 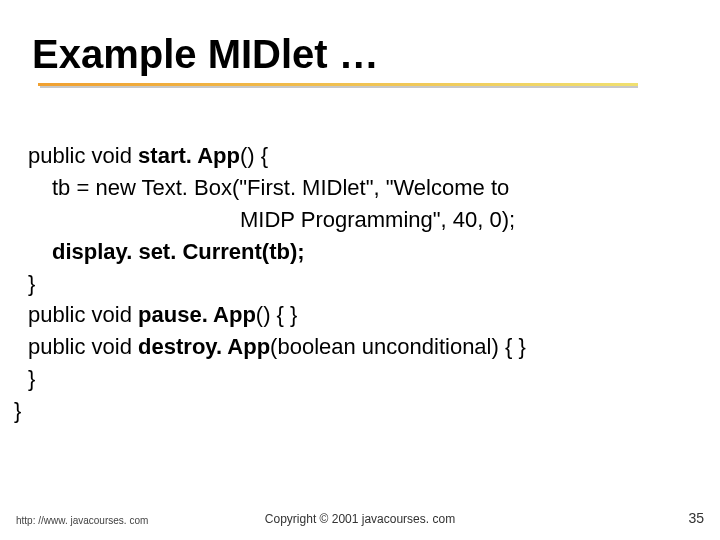 What do you see at coordinates (360, 519) in the screenshot?
I see `footer-copyright: Copyright © 2001 javacourses. com` at bounding box center [360, 519].